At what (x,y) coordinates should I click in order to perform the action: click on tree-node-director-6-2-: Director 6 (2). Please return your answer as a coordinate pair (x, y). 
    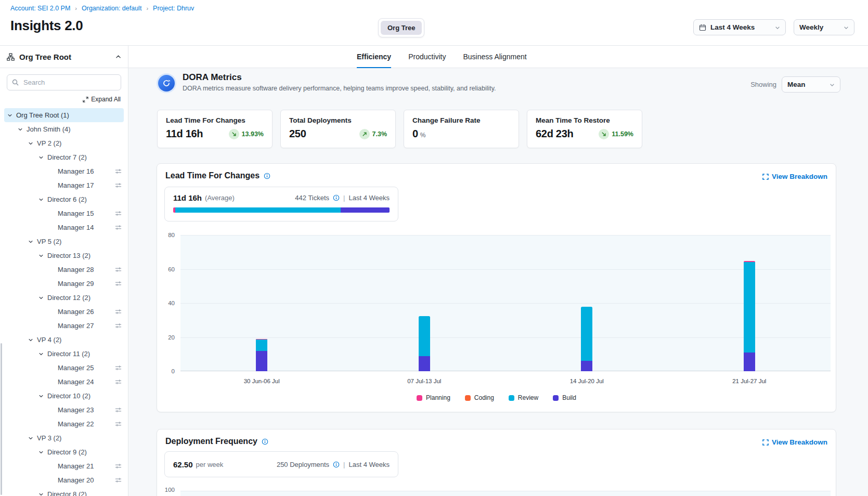
    Looking at the image, I should click on (64, 200).